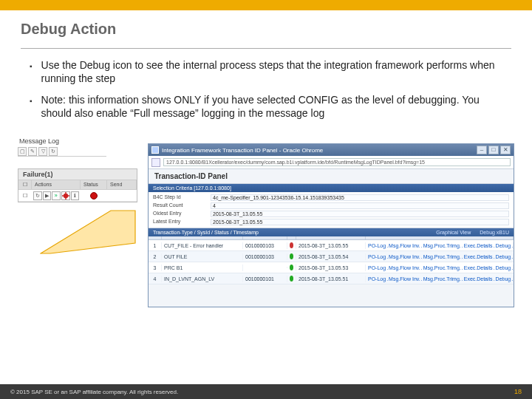  What do you see at coordinates (270, 106) in the screenshot?
I see `bullet-item: ▪ Note: this information shows ONLY if y…` at bounding box center [270, 106].